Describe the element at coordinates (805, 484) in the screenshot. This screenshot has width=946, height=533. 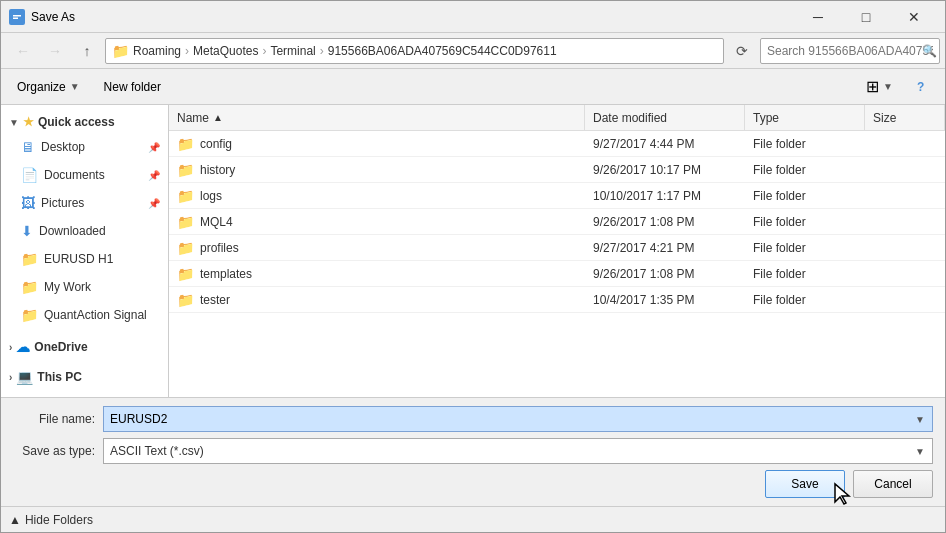
I see `save-button: Save` at that location.